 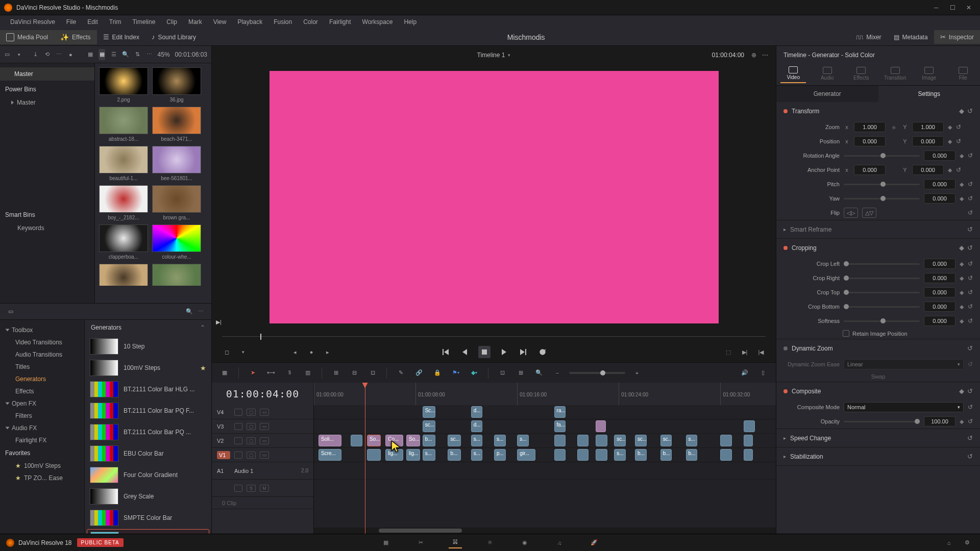 I want to click on search-icon: 🔍, so click(x=126, y=55).